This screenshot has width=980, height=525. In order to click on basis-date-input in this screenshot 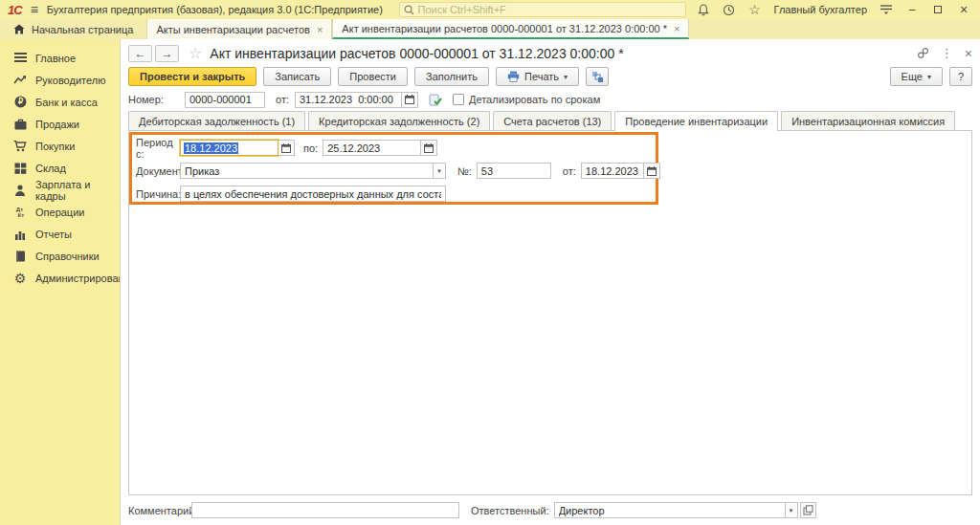, I will do `click(612, 170)`.